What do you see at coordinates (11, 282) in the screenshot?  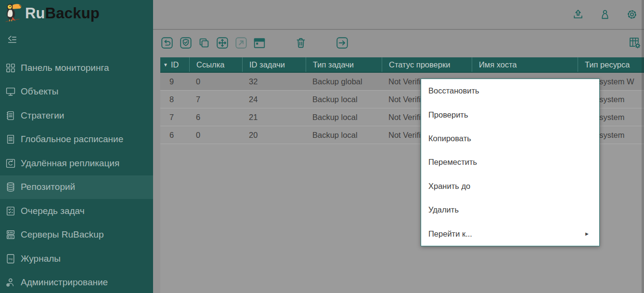 I see `administration-icon` at bounding box center [11, 282].